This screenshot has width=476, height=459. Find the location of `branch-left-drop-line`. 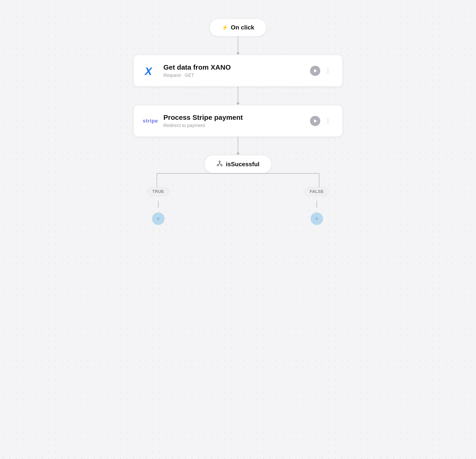

branch-left-drop-line is located at coordinates (157, 180).